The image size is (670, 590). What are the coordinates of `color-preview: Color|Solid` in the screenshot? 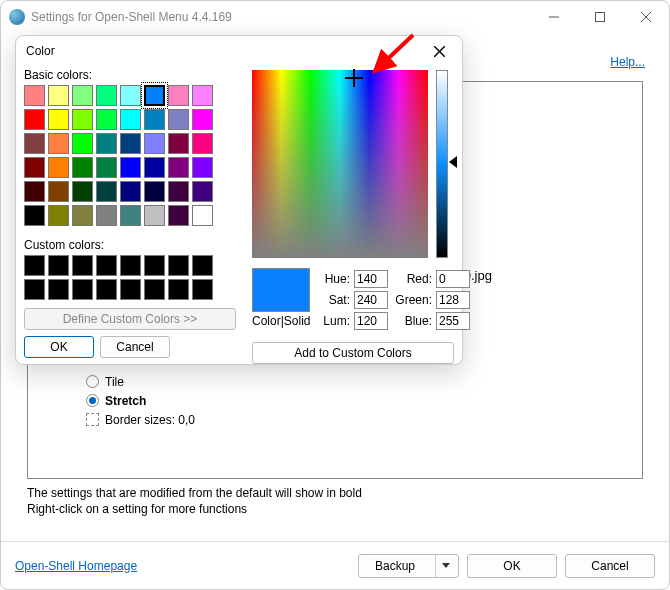 It's located at (281, 298).